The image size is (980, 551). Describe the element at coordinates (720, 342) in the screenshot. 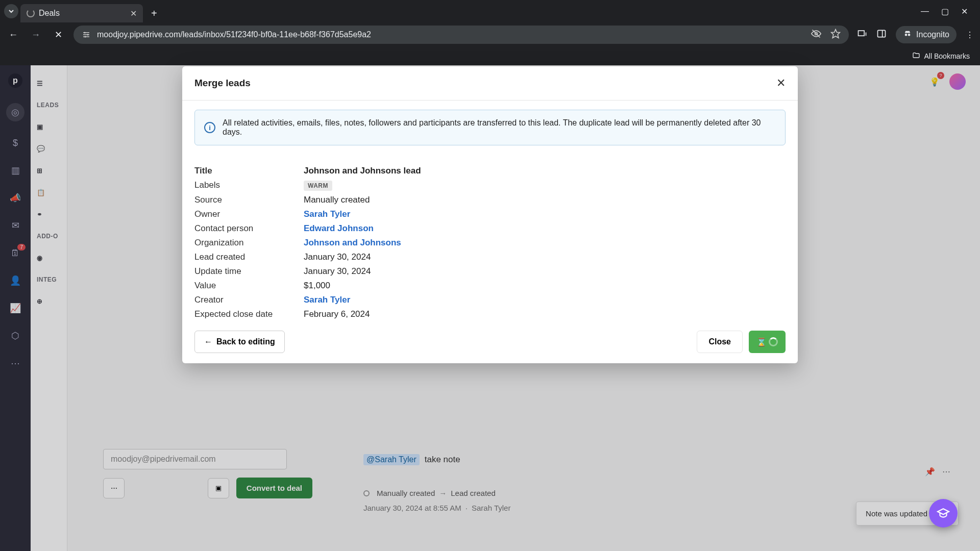

I see `close-button: Close` at that location.